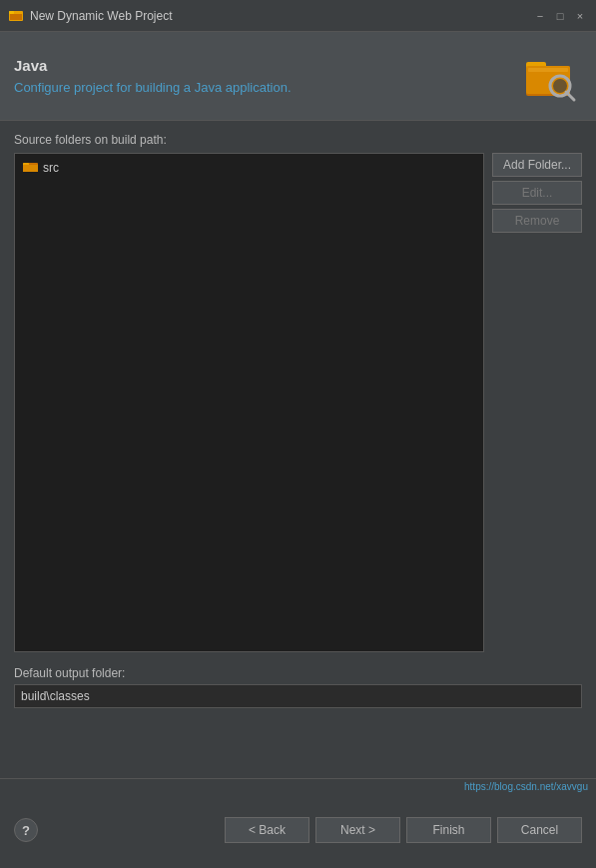  What do you see at coordinates (298, 76) in the screenshot?
I see `header-section: Java Configure project for building a Ja…` at bounding box center [298, 76].